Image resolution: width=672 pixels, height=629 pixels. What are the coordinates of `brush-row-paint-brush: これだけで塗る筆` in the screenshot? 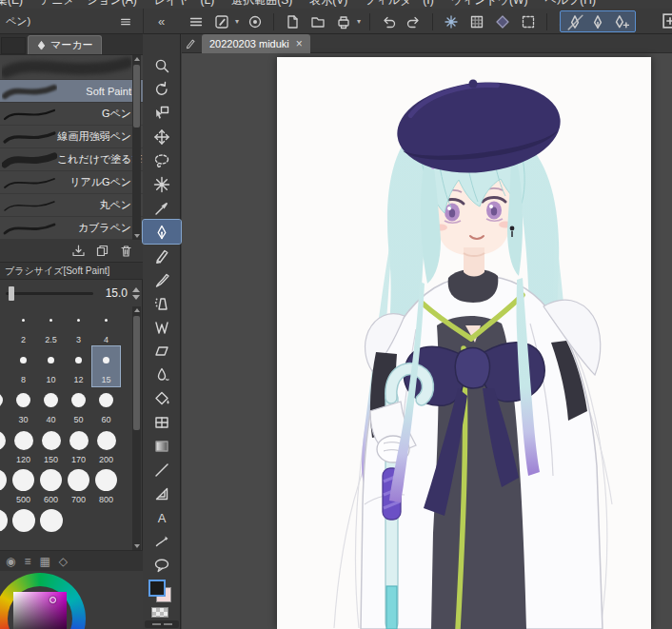 It's located at (71, 160).